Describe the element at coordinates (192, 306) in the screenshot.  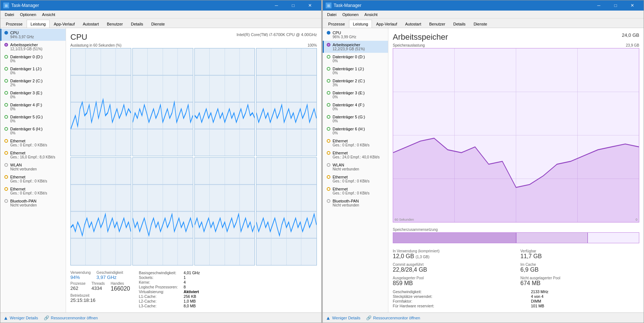
I see `info-l3-value: 8,0 MB` at that location.